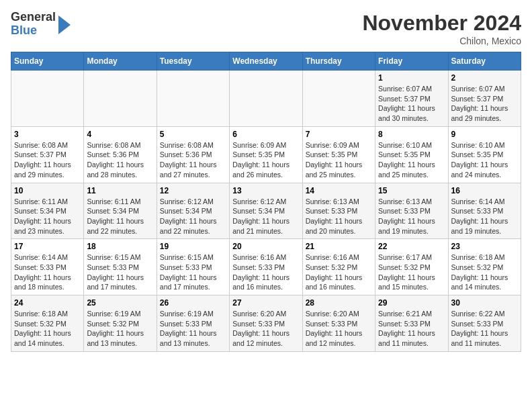 The width and height of the screenshot is (532, 411). Describe the element at coordinates (266, 28) in the screenshot. I see `page-header: General Blue November 2024 Chilon, Mexic…` at that location.